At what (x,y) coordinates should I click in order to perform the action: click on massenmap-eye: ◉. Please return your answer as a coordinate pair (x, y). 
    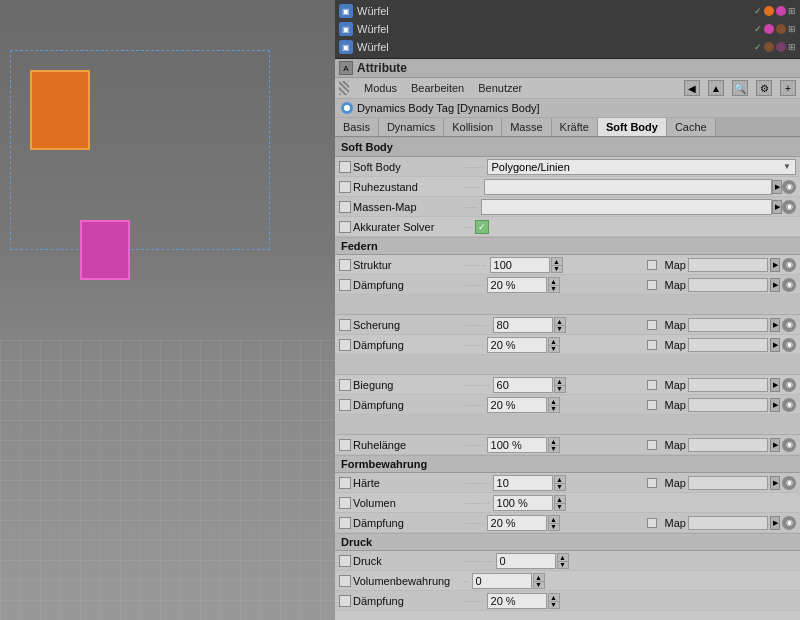
    Looking at the image, I should click on (789, 207).